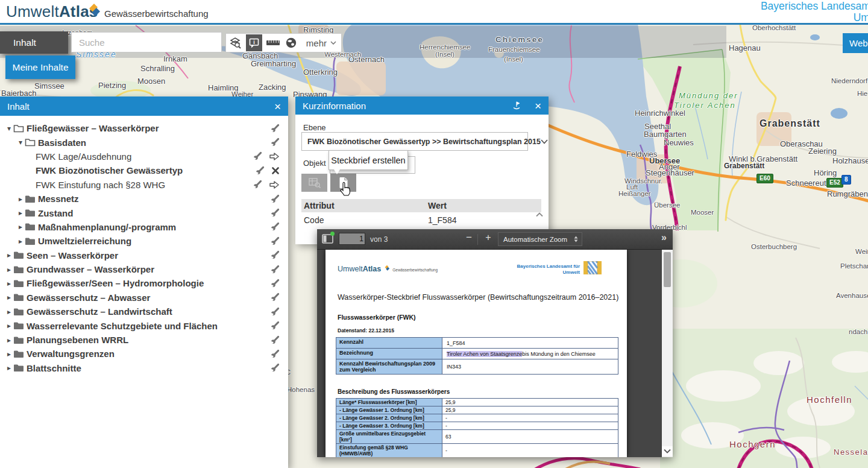  What do you see at coordinates (488, 238) in the screenshot?
I see `pdf-zoom-in-button: +` at bounding box center [488, 238].